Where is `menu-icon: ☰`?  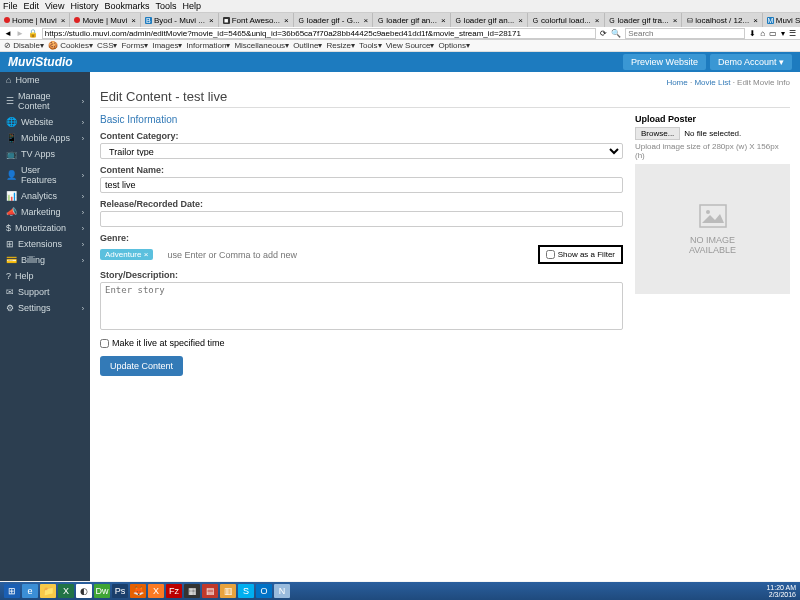 menu-icon: ☰ is located at coordinates (792, 34).